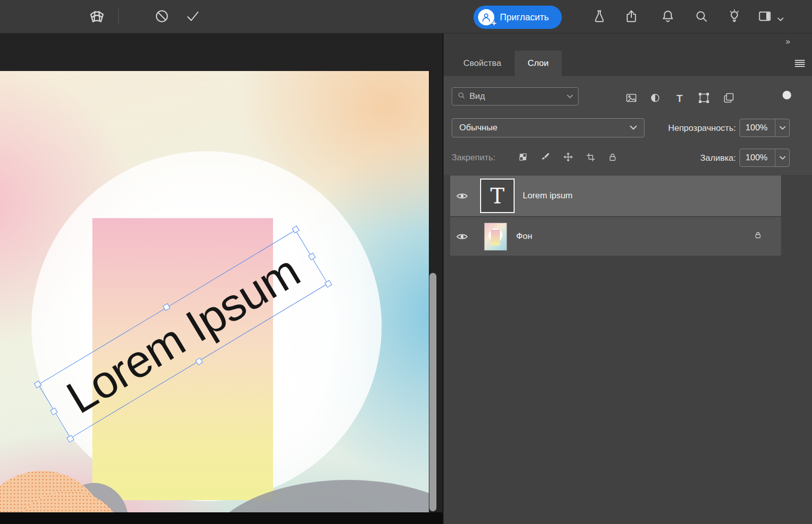  What do you see at coordinates (616, 196) in the screenshot?
I see `layer-row-text: T Lorem ipsum` at bounding box center [616, 196].